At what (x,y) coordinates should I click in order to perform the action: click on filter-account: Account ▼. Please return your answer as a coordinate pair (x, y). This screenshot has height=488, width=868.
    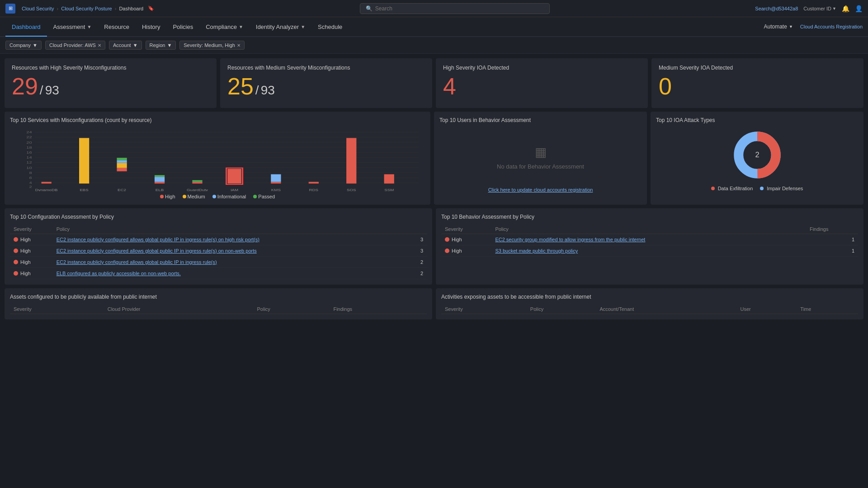
    Looking at the image, I should click on (126, 45).